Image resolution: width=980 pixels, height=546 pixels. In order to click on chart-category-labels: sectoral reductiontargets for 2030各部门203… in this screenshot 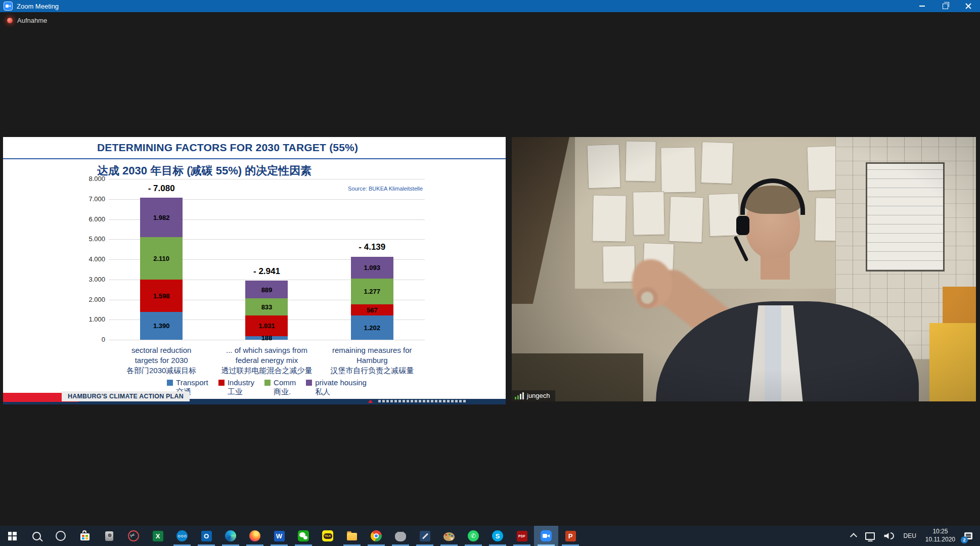, I will do `click(267, 360)`.